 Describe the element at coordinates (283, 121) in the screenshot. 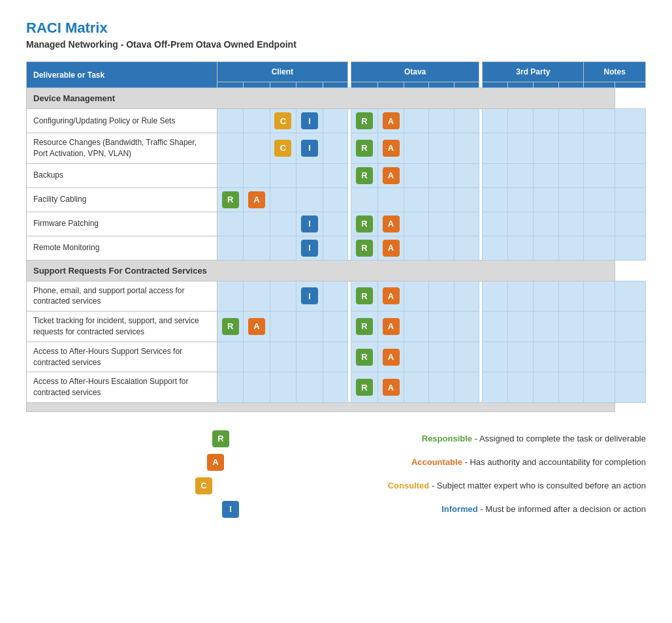

I see `cell-content: C` at that location.